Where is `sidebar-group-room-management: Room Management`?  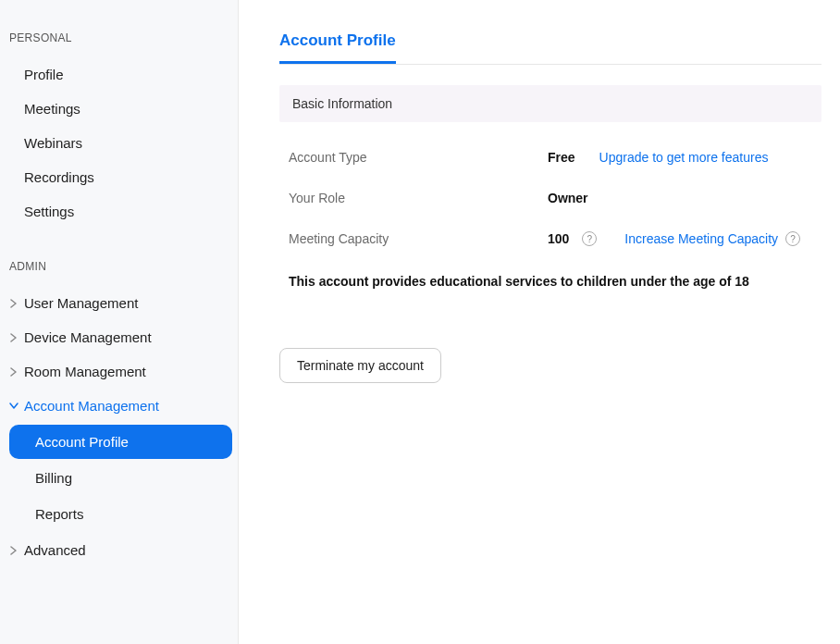
sidebar-group-room-management: Room Management is located at coordinates (118, 372).